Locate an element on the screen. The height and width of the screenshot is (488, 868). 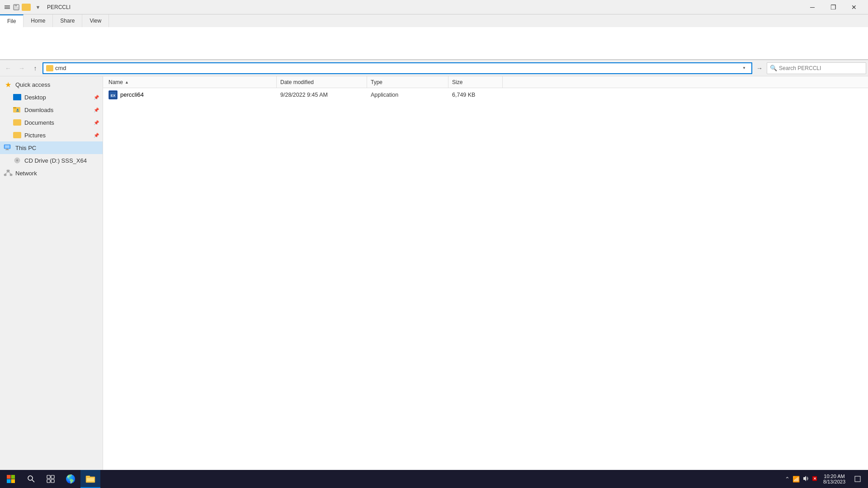
sidebar-item-network: Network is located at coordinates (52, 173).